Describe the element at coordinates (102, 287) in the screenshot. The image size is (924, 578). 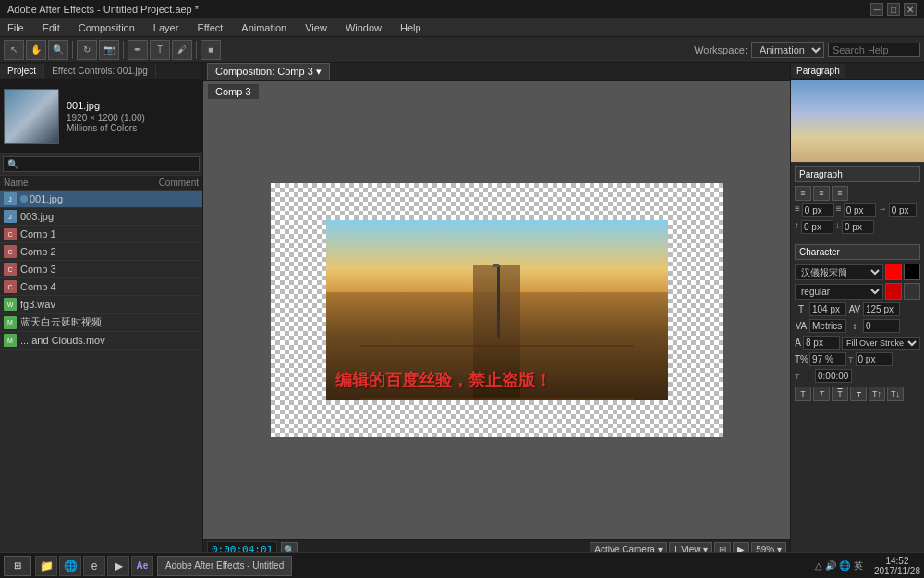
I see `list-item: C Comp 4` at that location.